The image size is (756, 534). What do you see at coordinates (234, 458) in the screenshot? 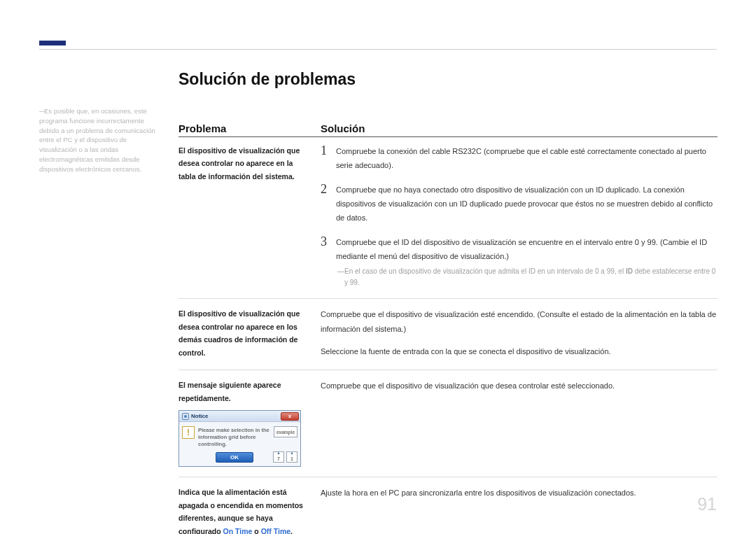
I see `ok-button: OK` at bounding box center [234, 458].